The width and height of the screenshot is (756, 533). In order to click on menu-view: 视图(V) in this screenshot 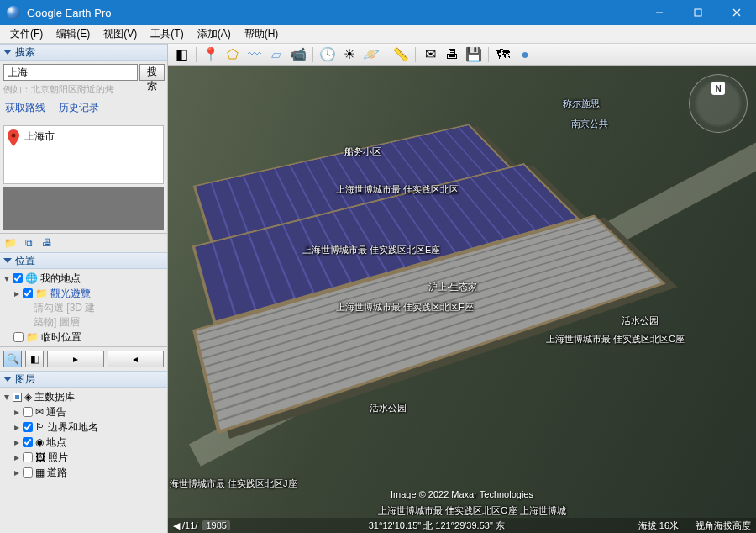, I will do `click(120, 34)`.